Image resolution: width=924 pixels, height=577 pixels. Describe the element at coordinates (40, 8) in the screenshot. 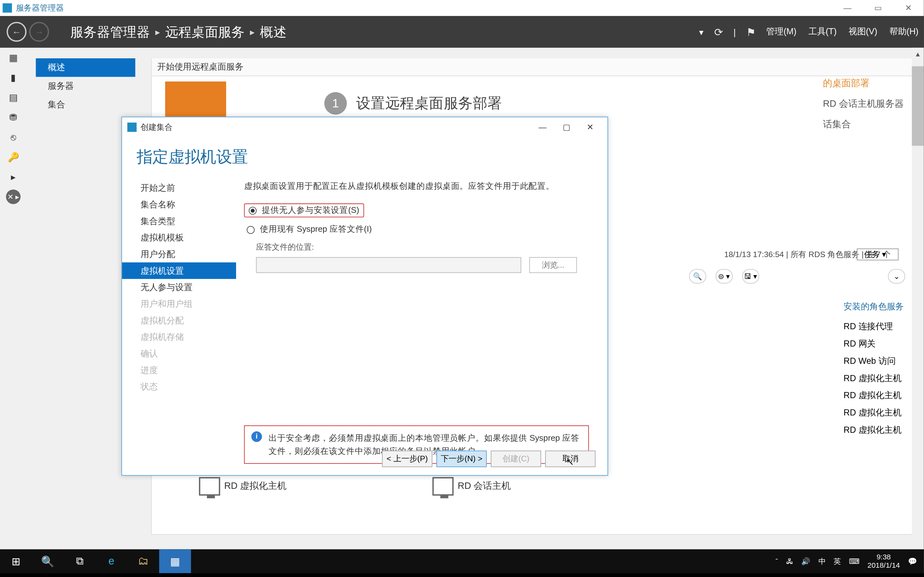

I see `app-title: 服务器管理器` at that location.